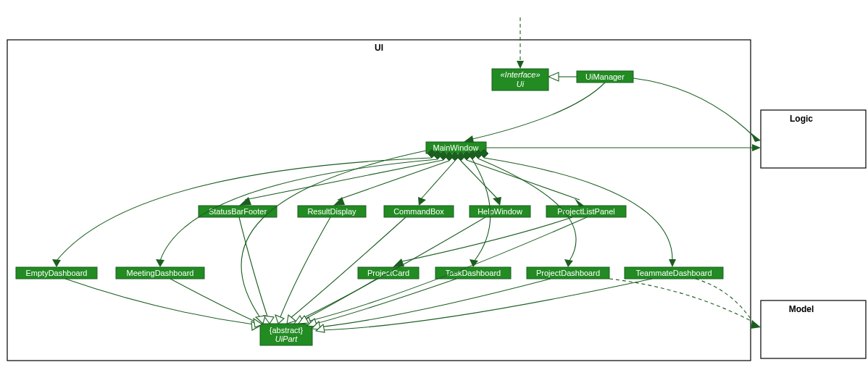 This screenshot has width=868, height=370. Describe the element at coordinates (586, 211) in the screenshot. I see `class-project-list-panel: ProjectListPanel` at that location.